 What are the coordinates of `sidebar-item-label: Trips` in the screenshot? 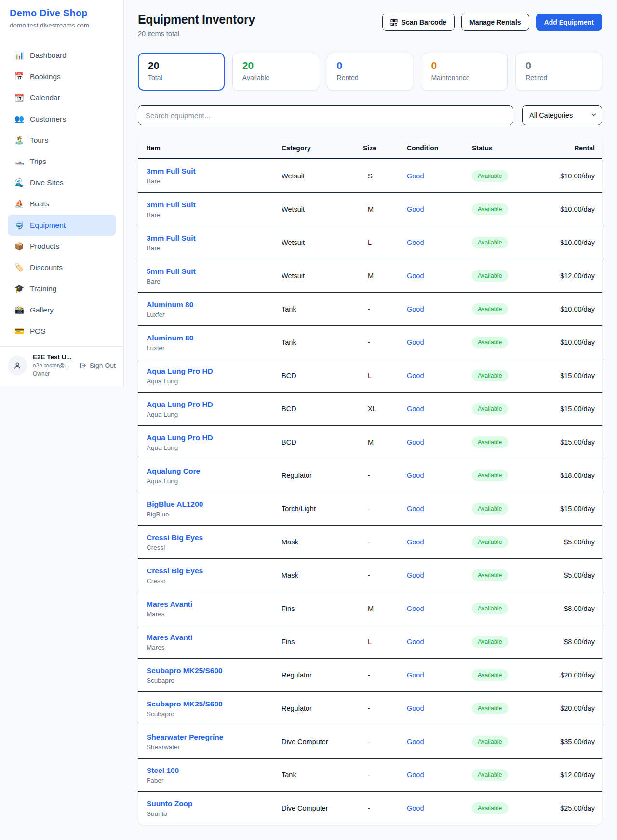 It's located at (38, 162).